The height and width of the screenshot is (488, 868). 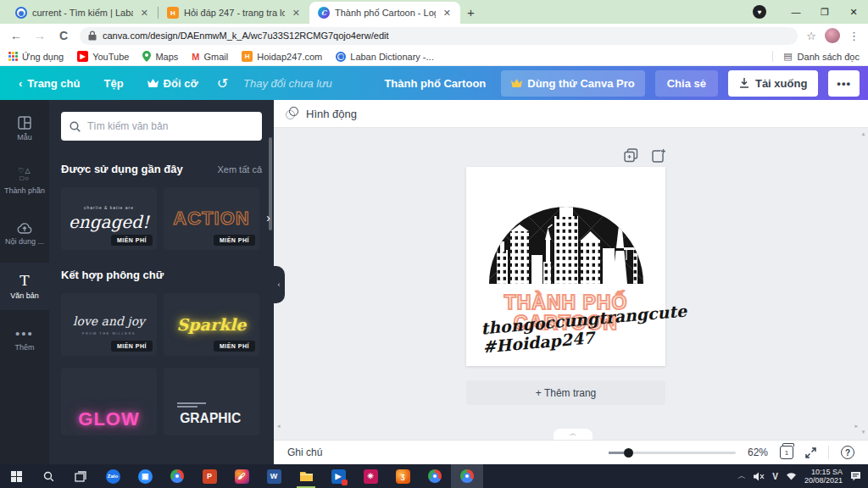 What do you see at coordinates (811, 36) in the screenshot?
I see `bookmark-star-icon: ☆` at bounding box center [811, 36].